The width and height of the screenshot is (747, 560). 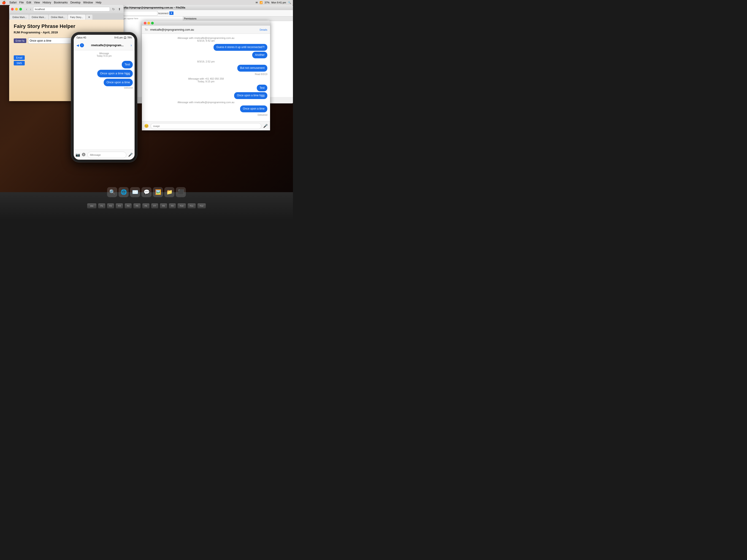 What do you see at coordinates (120, 9) in the screenshot?
I see `share-button: ⬆` at bounding box center [120, 9].